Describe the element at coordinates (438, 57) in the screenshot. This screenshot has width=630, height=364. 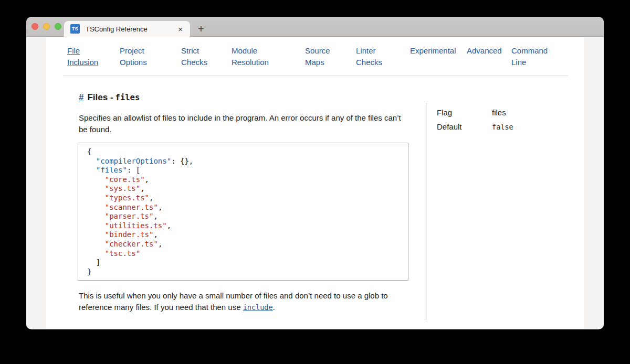
I see `nav-item-experimental: Experimental` at that location.